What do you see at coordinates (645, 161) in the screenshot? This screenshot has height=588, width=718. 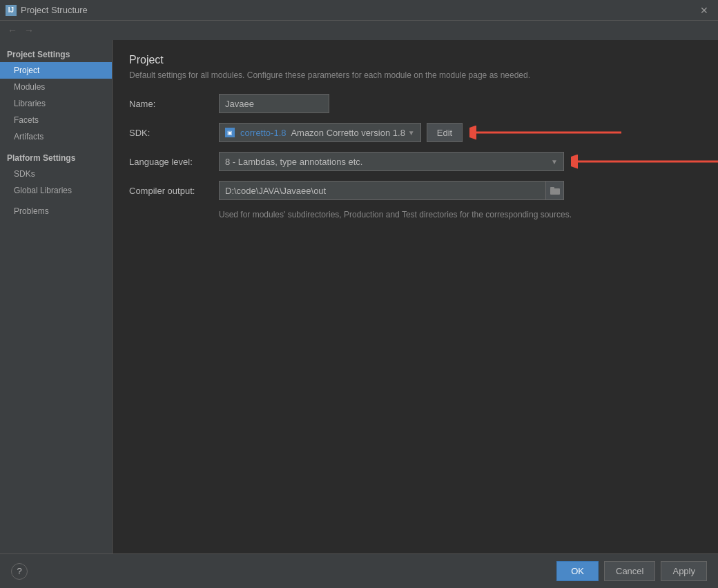 I see `red-arrow-lang-annotation` at bounding box center [645, 161].